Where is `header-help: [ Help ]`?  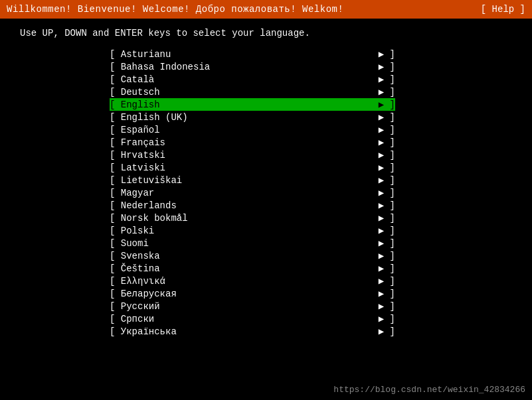 header-help: [ Help ] is located at coordinates (503, 9).